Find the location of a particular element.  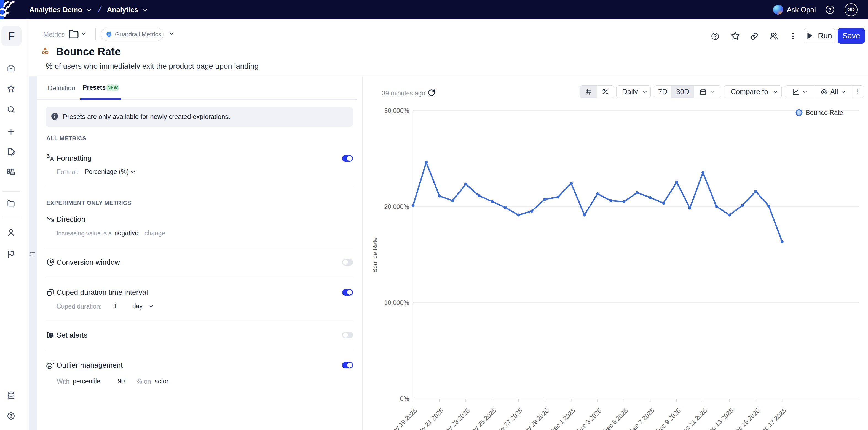

svg-text: Nov 23 2025 is located at coordinates (456, 418).